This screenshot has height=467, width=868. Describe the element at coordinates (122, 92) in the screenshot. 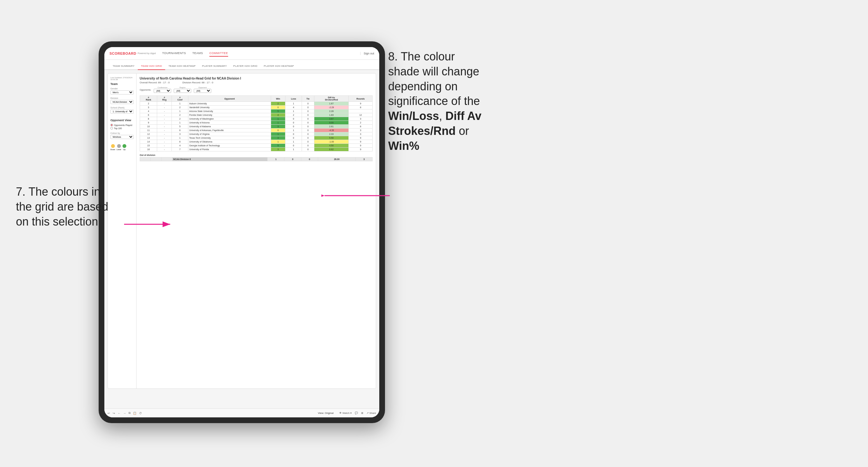

I see `gender-select: Men's` at that location.